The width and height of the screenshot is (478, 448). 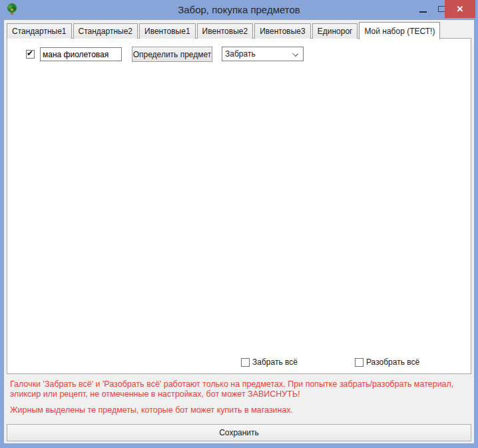 I want to click on disassemble-all-label: Разобрать всё, so click(x=393, y=362).